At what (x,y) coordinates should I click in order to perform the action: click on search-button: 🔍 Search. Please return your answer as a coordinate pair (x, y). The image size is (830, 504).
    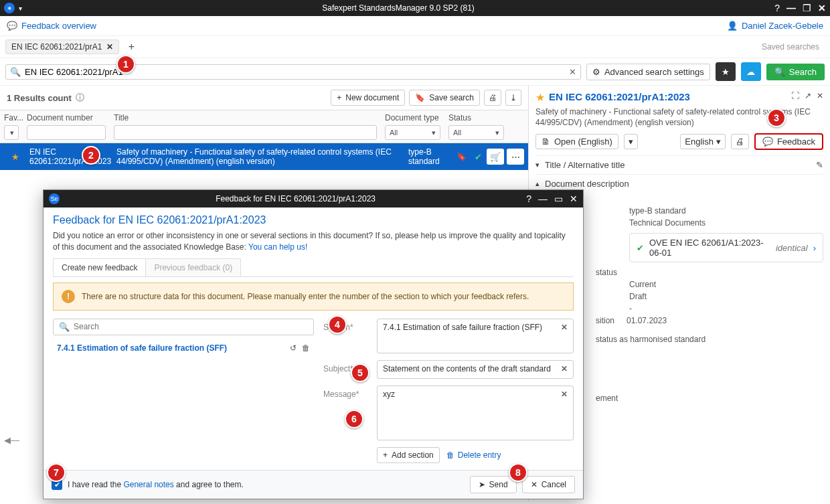
    Looking at the image, I should click on (795, 72).